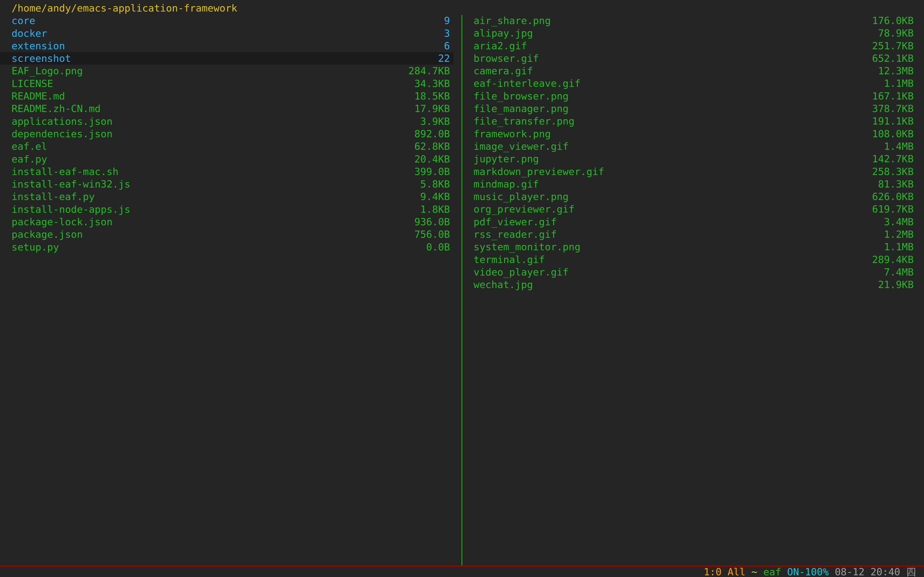  What do you see at coordinates (899, 234) in the screenshot?
I see `entry-size: 1.2MB` at bounding box center [899, 234].